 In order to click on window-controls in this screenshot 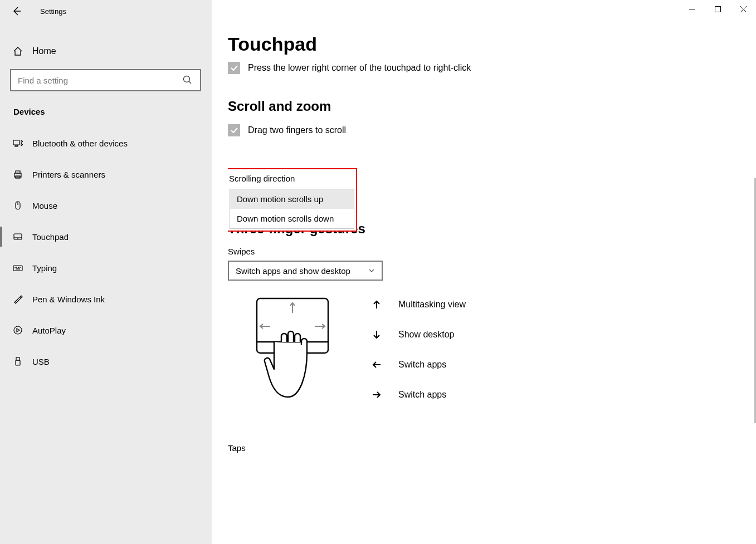, I will do `click(718, 9)`.